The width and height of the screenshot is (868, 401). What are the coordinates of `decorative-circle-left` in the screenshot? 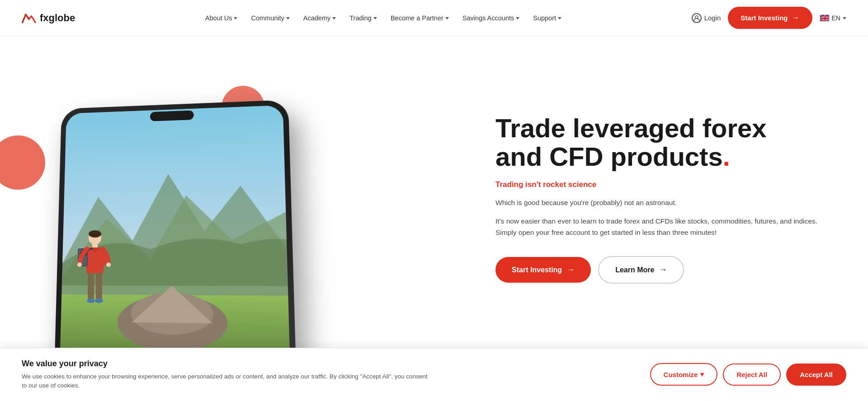 It's located at (23, 163).